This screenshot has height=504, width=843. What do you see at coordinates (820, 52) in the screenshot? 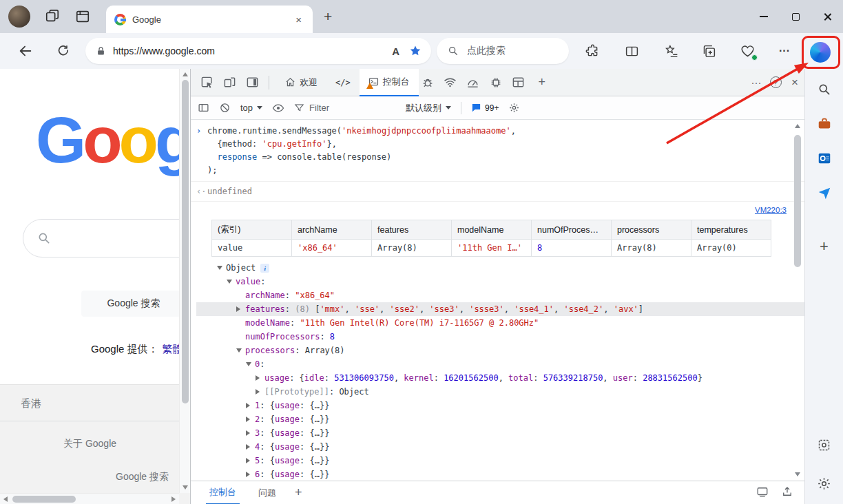
I see `copilot-button` at bounding box center [820, 52].